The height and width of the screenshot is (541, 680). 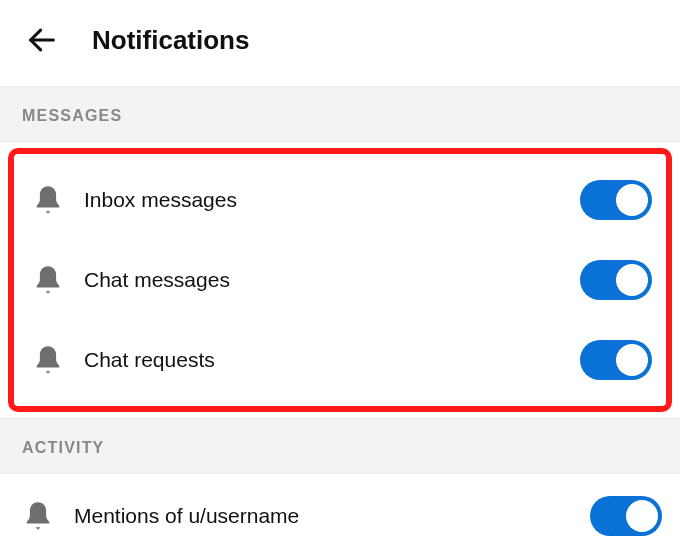 I want to click on setting-label: Mentions of u/username, so click(x=332, y=516).